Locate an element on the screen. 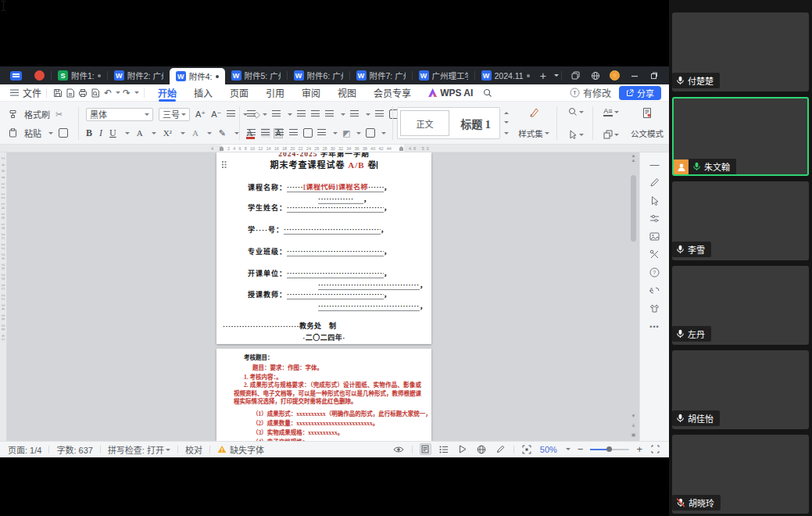 The width and height of the screenshot is (812, 516). pen-icon is located at coordinates (655, 183).